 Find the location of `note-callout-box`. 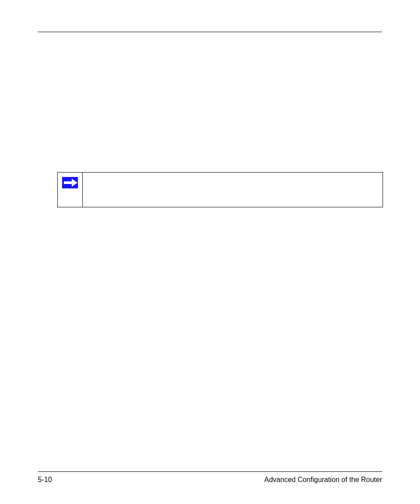

note-callout-box is located at coordinates (220, 190).